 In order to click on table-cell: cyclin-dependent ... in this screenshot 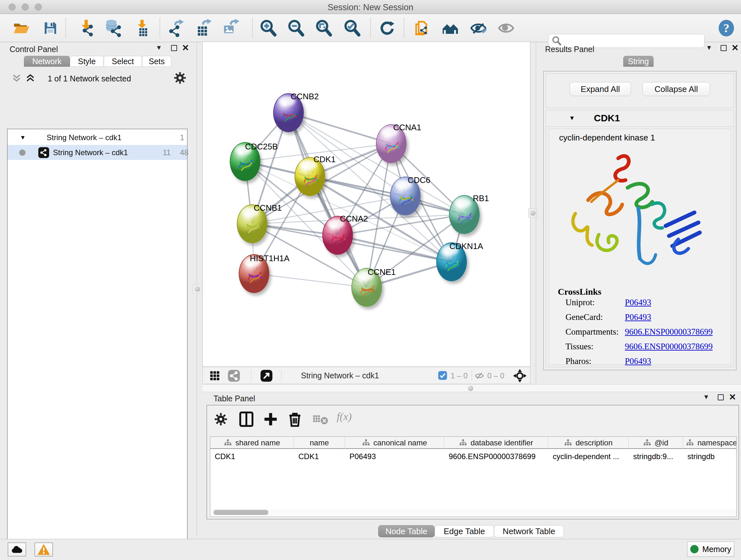, I will do `click(589, 456)`.